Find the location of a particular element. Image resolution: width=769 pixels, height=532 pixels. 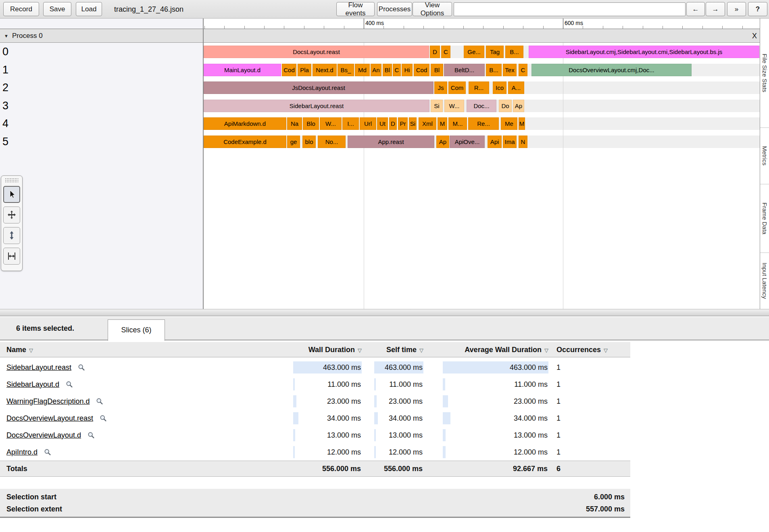

flame-slice: Tag is located at coordinates (495, 52).